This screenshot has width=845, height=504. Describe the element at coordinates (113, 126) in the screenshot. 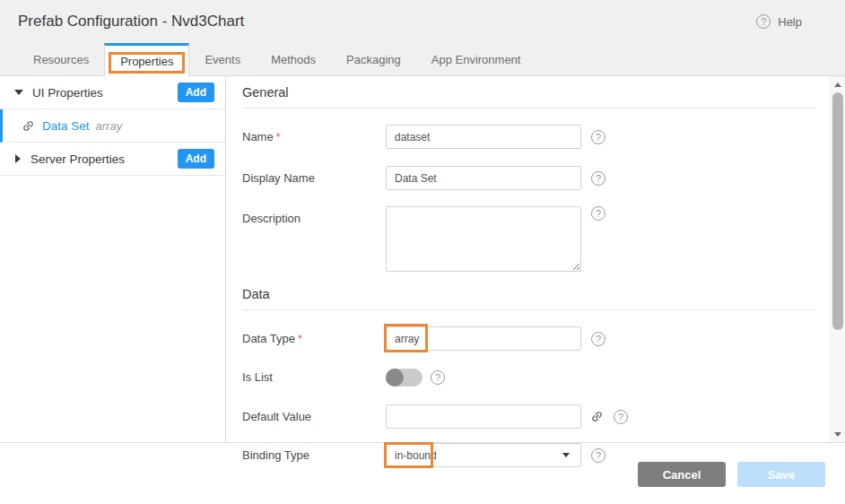

I see `sidebar-item-data-set: Data Set array` at that location.